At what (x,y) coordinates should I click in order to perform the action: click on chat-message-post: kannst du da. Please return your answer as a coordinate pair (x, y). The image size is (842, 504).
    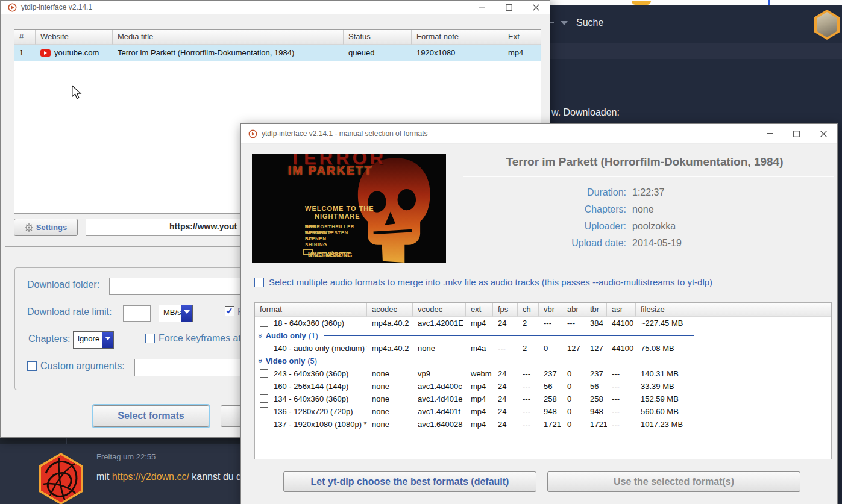
    Looking at the image, I should click on (218, 477).